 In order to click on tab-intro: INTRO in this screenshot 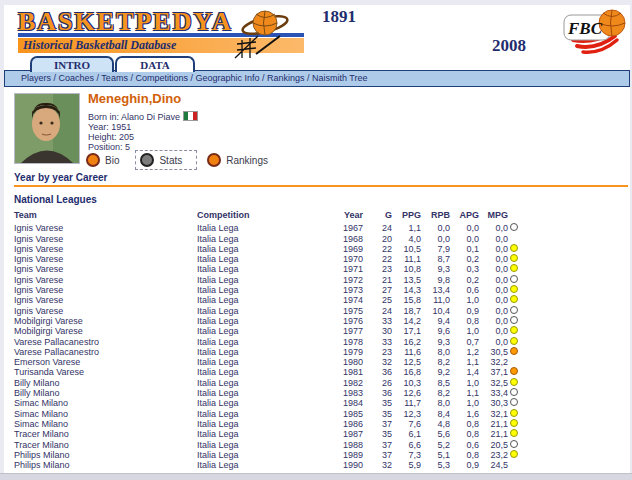, I will do `click(72, 64)`.